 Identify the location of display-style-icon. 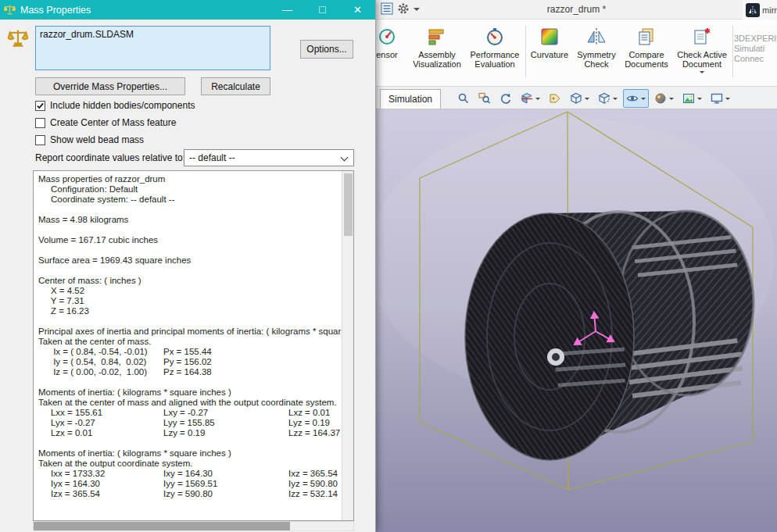
(604, 98).